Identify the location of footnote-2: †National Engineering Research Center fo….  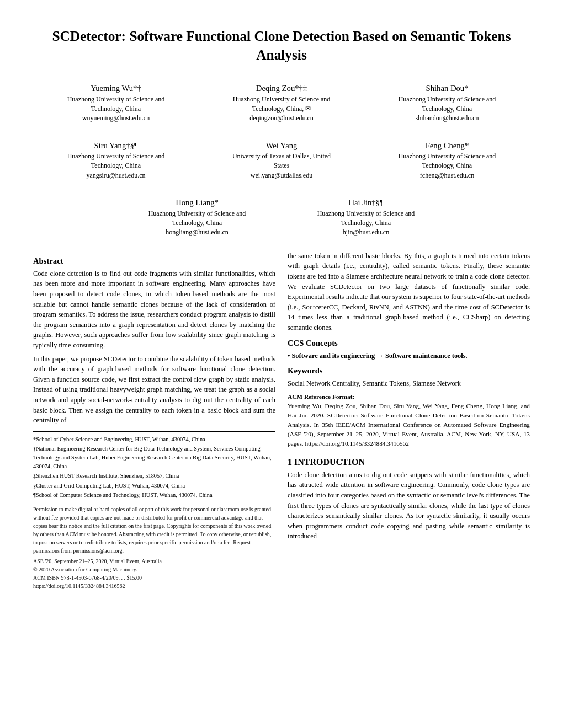
(155, 458).